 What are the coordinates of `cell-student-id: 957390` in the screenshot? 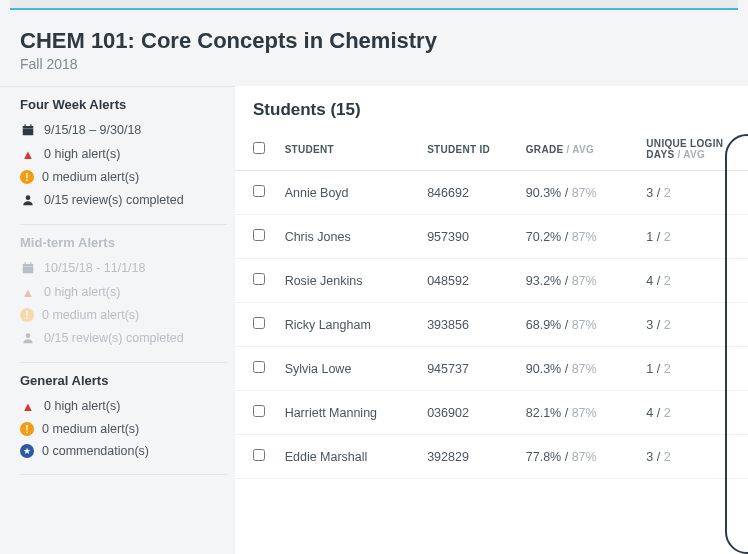 It's located at (468, 237).